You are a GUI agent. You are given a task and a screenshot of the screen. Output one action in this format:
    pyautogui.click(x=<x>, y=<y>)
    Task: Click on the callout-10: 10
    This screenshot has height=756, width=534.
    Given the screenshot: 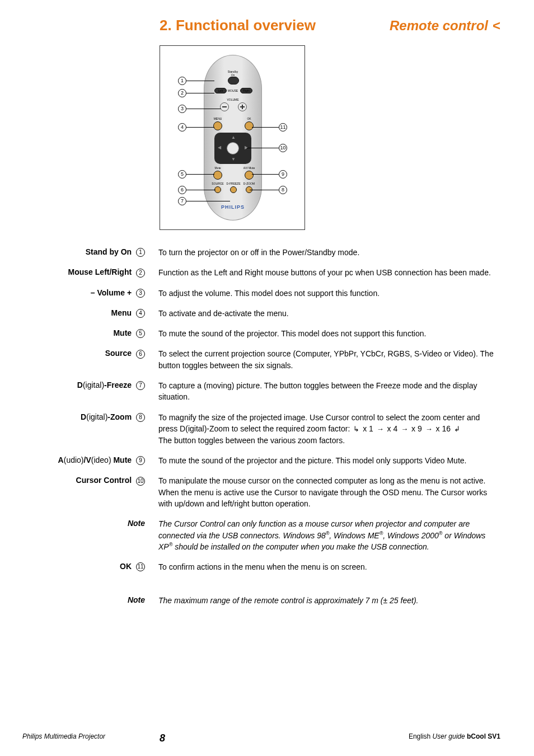 What is the action you would take?
    pyautogui.click(x=283, y=148)
    